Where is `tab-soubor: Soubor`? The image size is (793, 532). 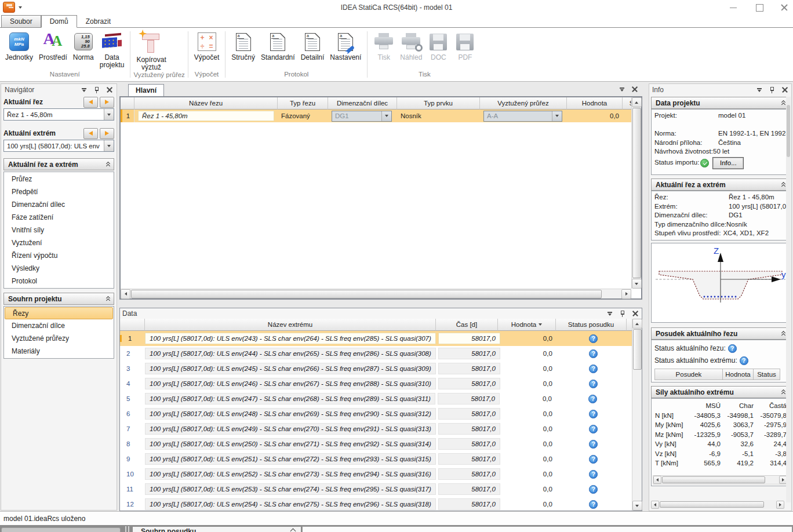
tab-soubor: Soubor is located at coordinates (21, 21).